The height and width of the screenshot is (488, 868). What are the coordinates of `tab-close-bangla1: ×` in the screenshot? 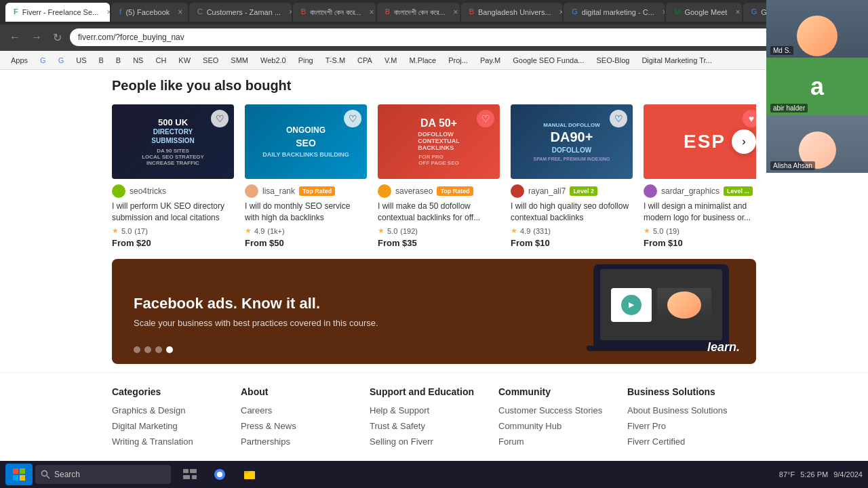 It's located at (372, 12).